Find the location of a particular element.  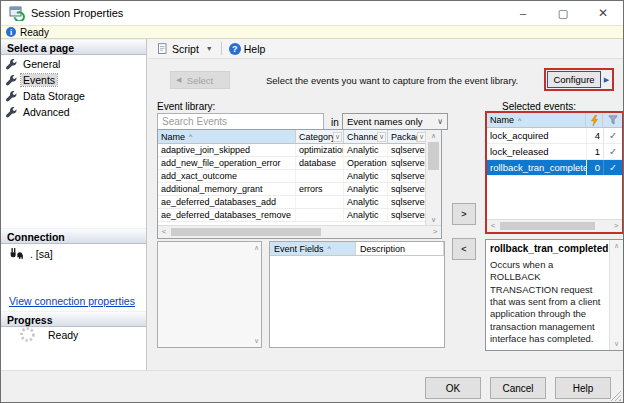

toolbar: Script ▼ ? Help is located at coordinates (386, 49).